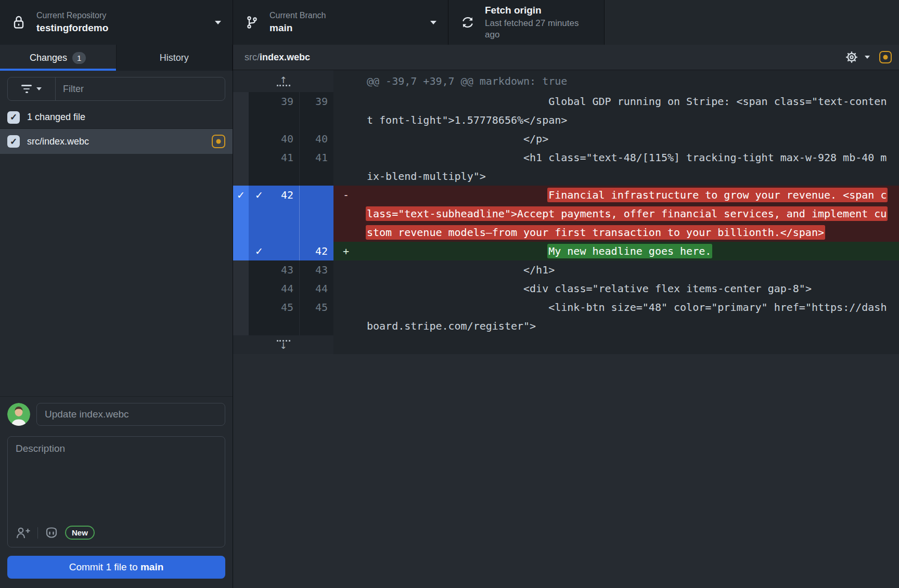 The image size is (899, 588). Describe the element at coordinates (79, 58) in the screenshot. I see `changes-count-badge: 1` at that location.